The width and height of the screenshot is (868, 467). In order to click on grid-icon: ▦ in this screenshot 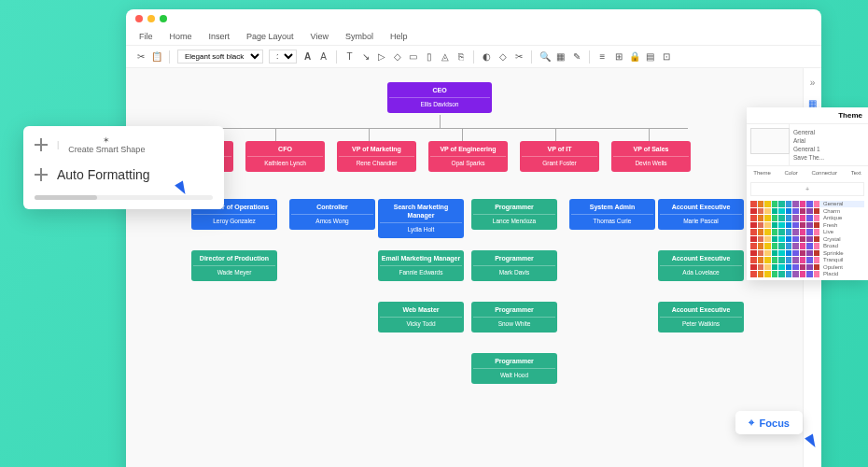, I will do `click(560, 56)`.